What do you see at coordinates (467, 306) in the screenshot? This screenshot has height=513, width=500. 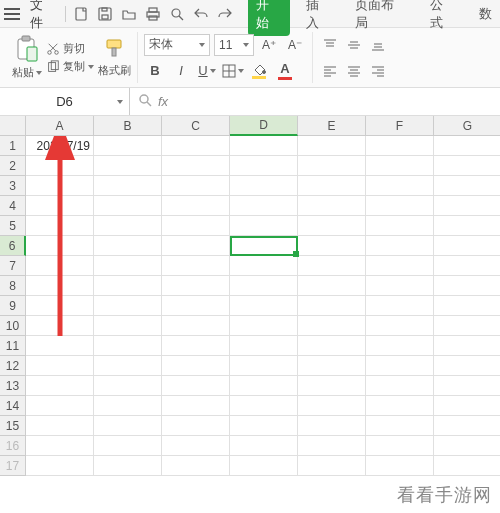 I see `cell-G9` at bounding box center [467, 306].